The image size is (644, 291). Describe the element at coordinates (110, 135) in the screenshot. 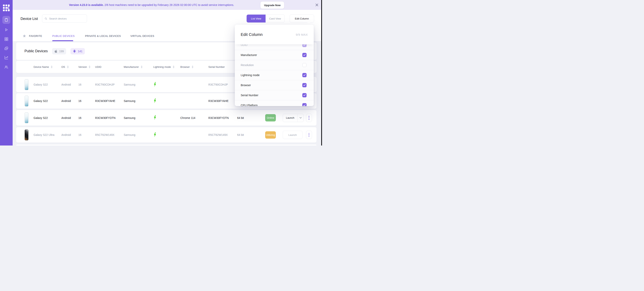

I see `device-udid: R5CT62W149X` at that location.